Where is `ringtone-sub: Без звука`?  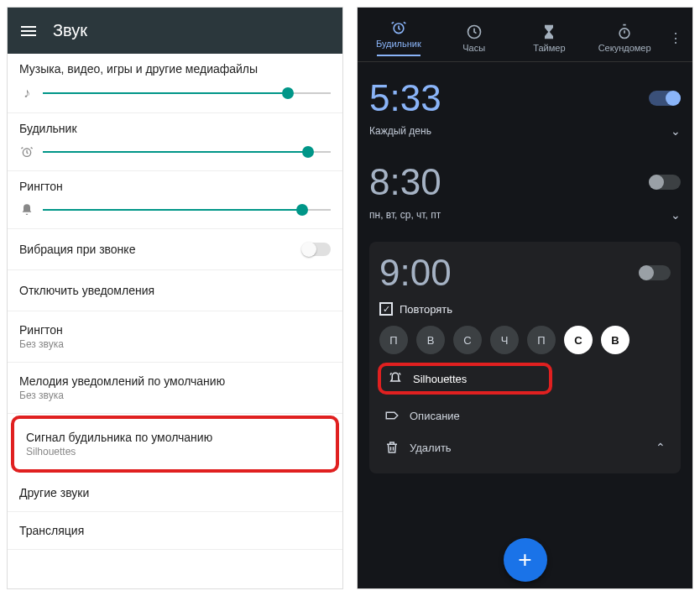
ringtone-sub: Без звука is located at coordinates (175, 344).